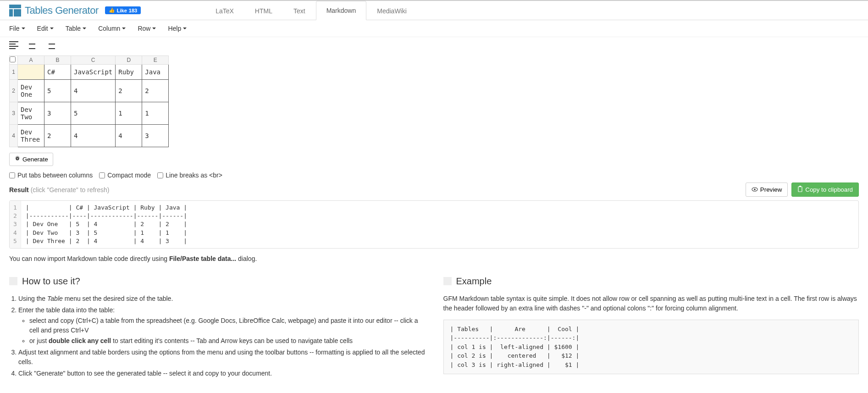 The height and width of the screenshot is (393, 868). Describe the element at coordinates (222, 357) in the screenshot. I see `howto-item: Adjust text alignment and table borders …` at that location.